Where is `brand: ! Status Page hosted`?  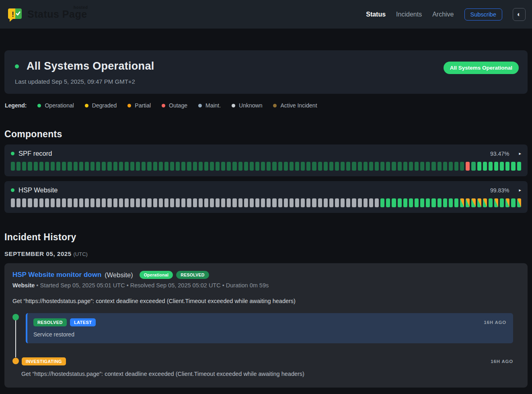
brand: ! Status Page hosted is located at coordinates (47, 14).